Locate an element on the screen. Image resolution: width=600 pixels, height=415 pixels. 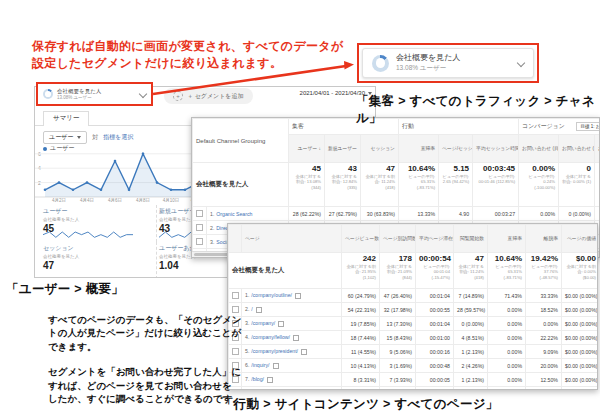
column-header: 閲覧開始数 is located at coordinates (471, 239).